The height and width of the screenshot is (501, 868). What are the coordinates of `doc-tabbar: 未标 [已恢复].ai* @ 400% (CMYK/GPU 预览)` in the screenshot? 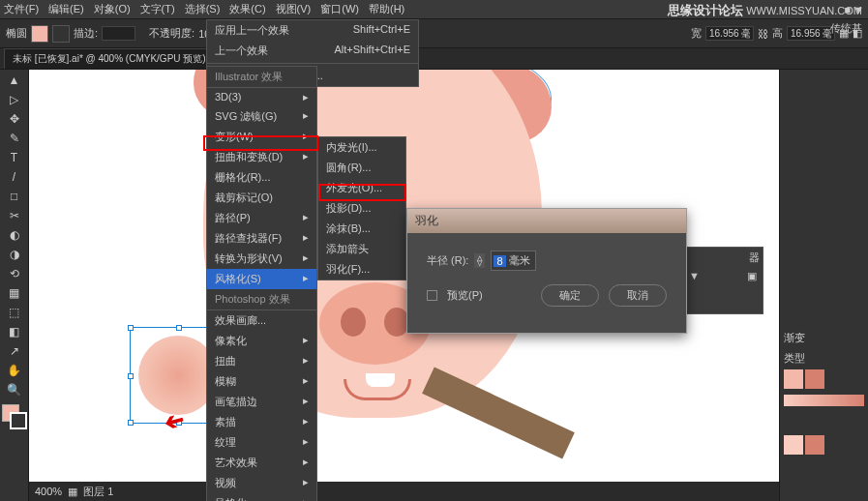 It's located at (434, 59).